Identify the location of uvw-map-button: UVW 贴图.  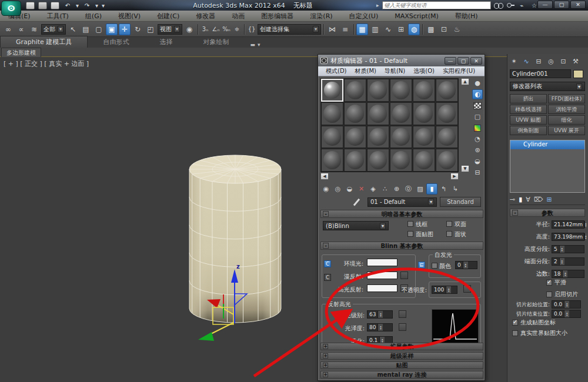
(528, 120).